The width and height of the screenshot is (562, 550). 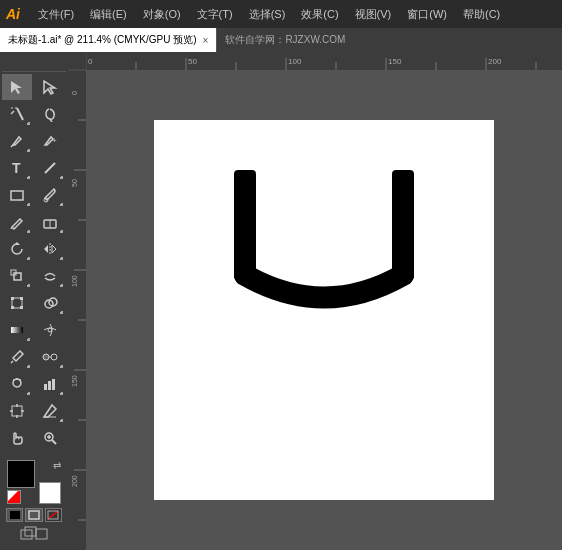 What do you see at coordinates (315, 61) in the screenshot?
I see `ruler-top: 0 50 100 150 200` at bounding box center [315, 61].